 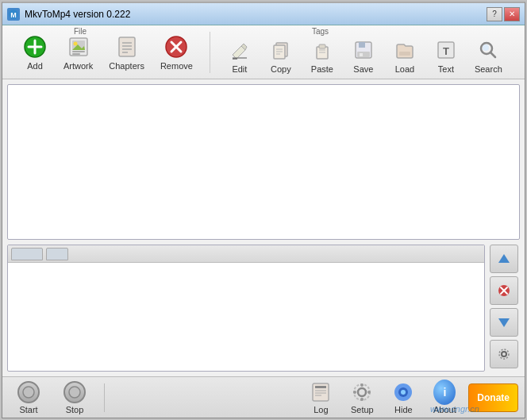 What do you see at coordinates (512, 14) in the screenshot?
I see `close-button: ✕` at bounding box center [512, 14].